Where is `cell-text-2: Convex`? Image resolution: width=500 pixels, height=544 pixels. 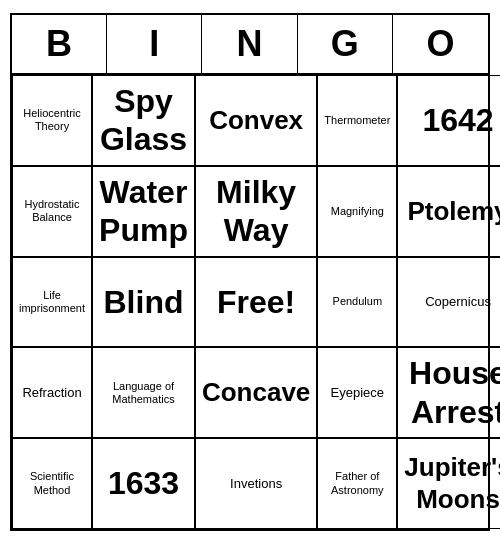 cell-text-2: Convex is located at coordinates (256, 120).